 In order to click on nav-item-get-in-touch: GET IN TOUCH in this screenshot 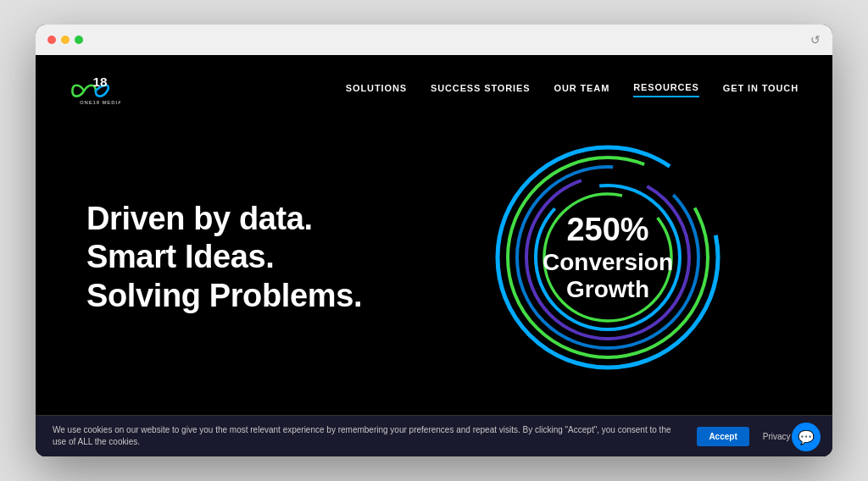, I will do `click(761, 90)`.